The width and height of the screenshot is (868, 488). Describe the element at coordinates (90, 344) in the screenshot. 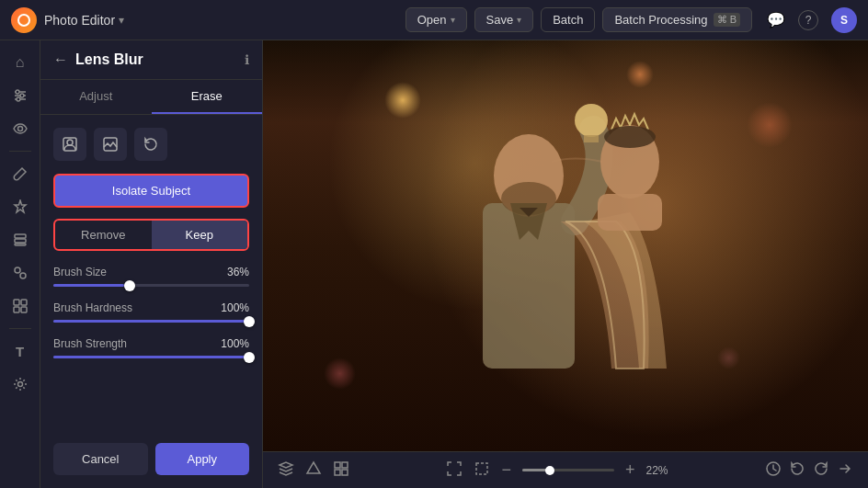

I see `brush-strength-label: Brush Strength` at that location.